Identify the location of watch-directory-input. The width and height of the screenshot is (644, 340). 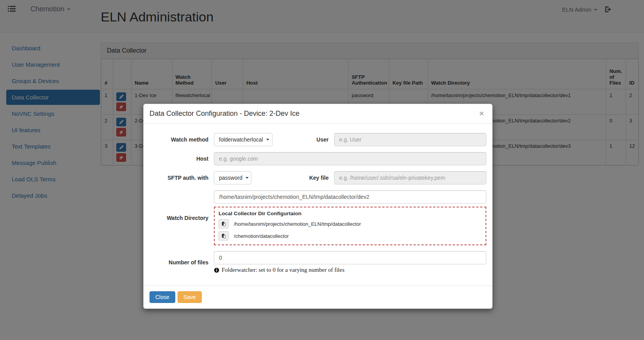
(350, 197).